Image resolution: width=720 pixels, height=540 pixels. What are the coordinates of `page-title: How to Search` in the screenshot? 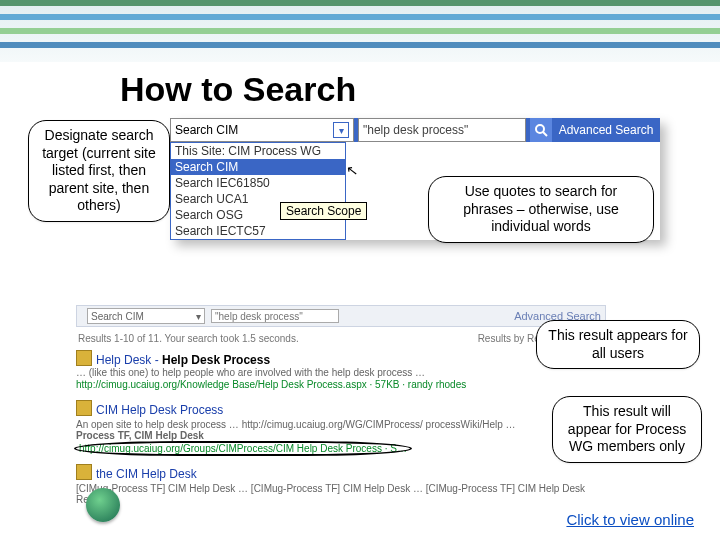 It's located at (420, 90).